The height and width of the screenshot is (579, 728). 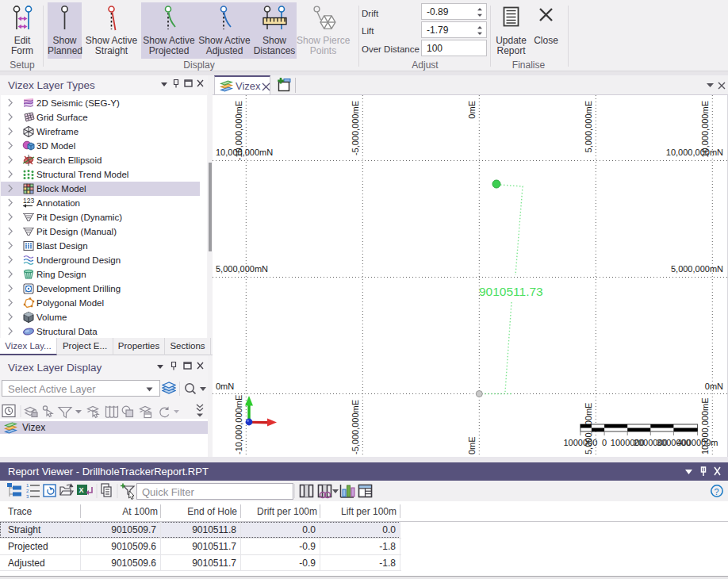 I want to click on svg-text: 5,000,000mE, so click(x=588, y=127).